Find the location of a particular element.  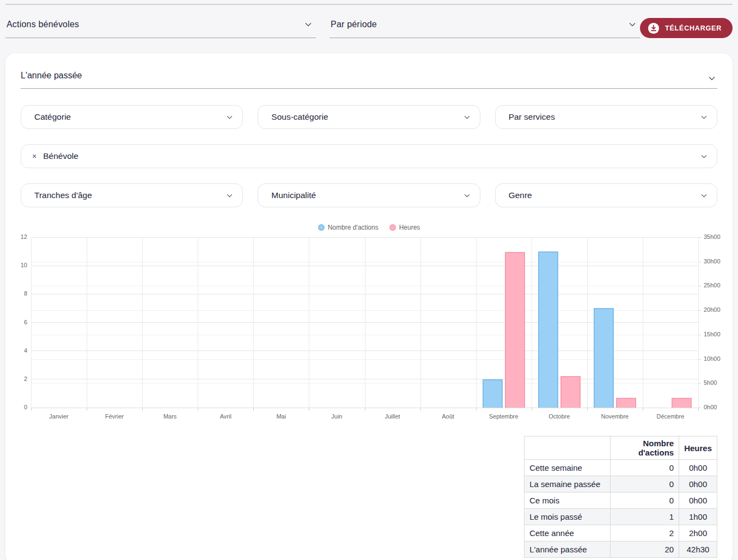

y-axis-label-right: 25h00 is located at coordinates (712, 285).